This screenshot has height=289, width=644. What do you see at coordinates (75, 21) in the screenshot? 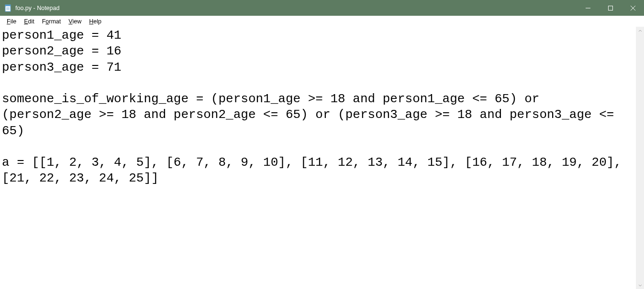
I see `menu-view: View` at bounding box center [75, 21].